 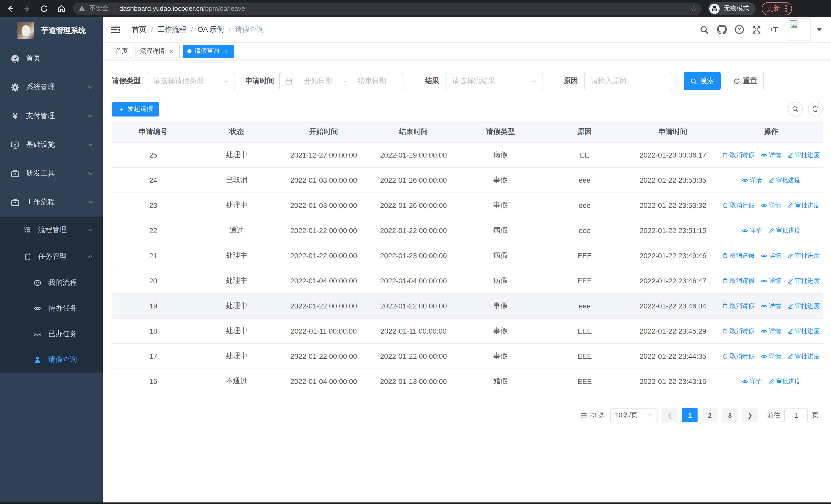 What do you see at coordinates (237, 280) in the screenshot?
I see `cell-status: 处理中` at bounding box center [237, 280].